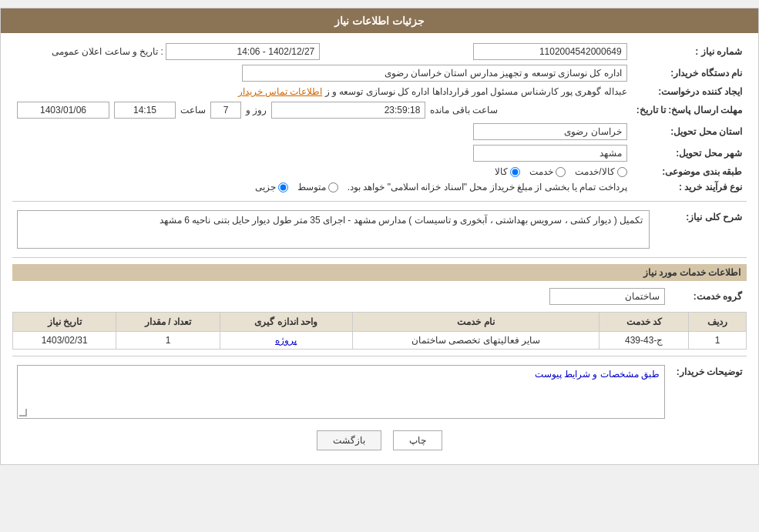 The height and width of the screenshot is (532, 759). I want to click on tozihat-text: طبق مشخصات و شرایط پیوست, so click(597, 374).